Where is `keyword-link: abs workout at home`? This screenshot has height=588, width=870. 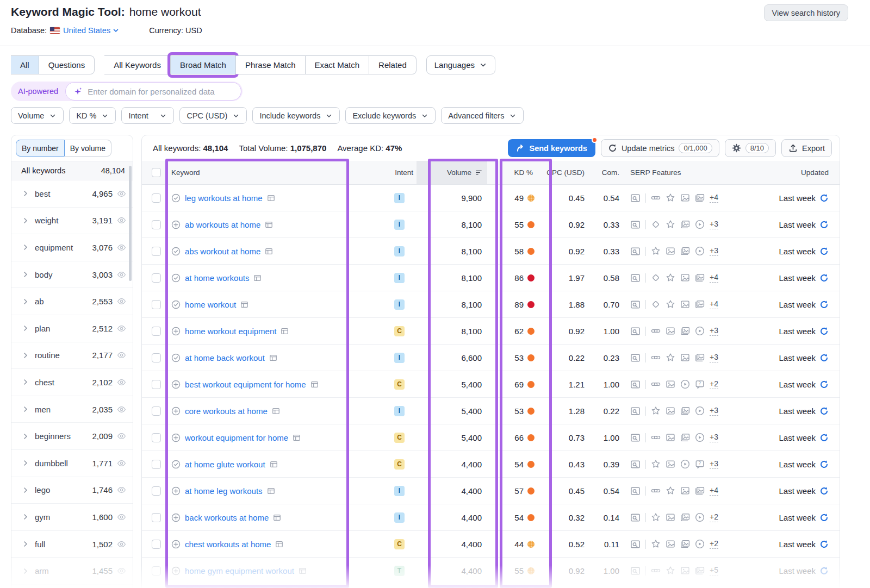 keyword-link: abs workout at home is located at coordinates (223, 251).